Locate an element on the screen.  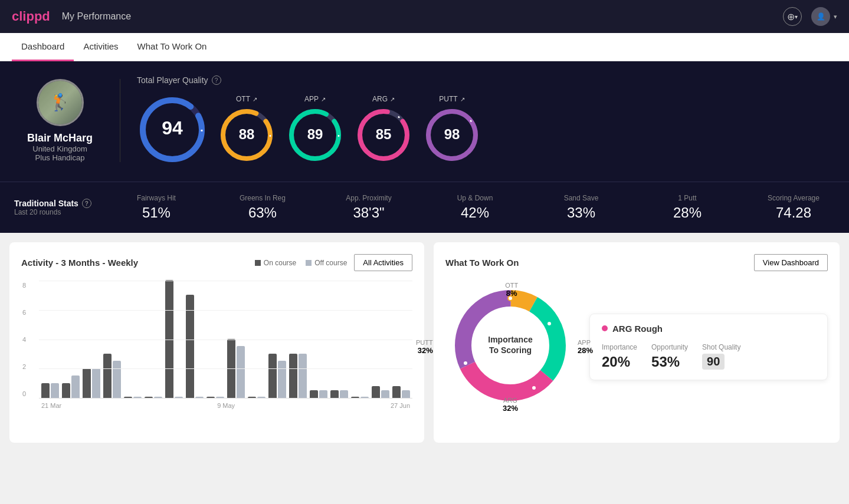
on-course-label: On course is located at coordinates (280, 263).